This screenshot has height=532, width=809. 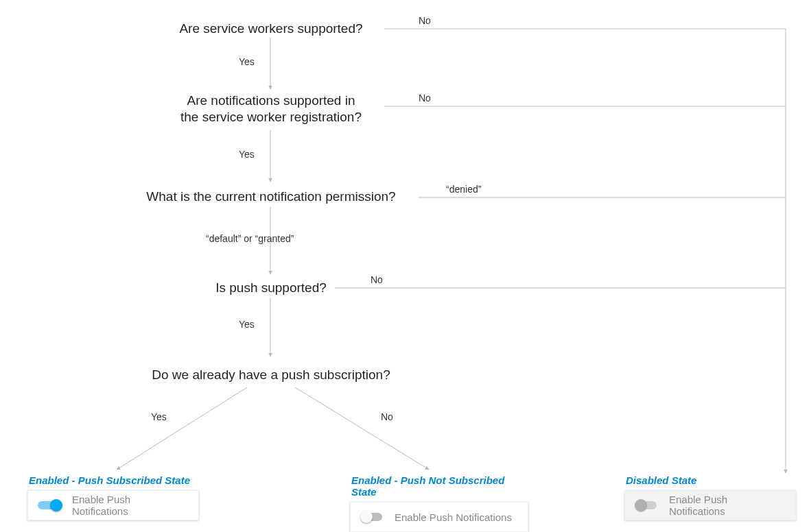 I want to click on state-disabled-title: Disabled State, so click(x=710, y=480).